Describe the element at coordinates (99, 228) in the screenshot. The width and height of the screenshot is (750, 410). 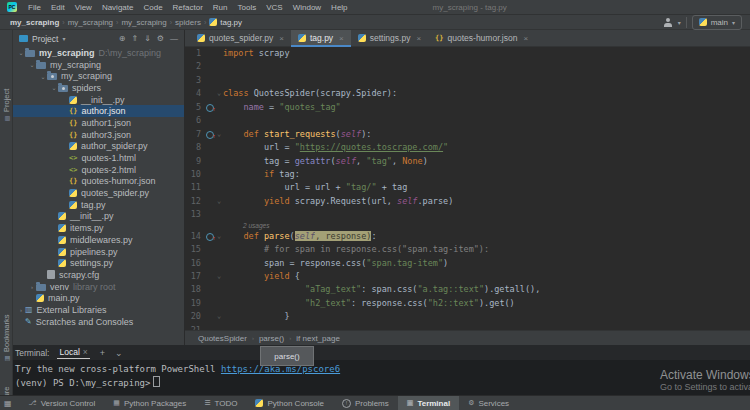
I see `tree-item-items-py: items.py` at that location.